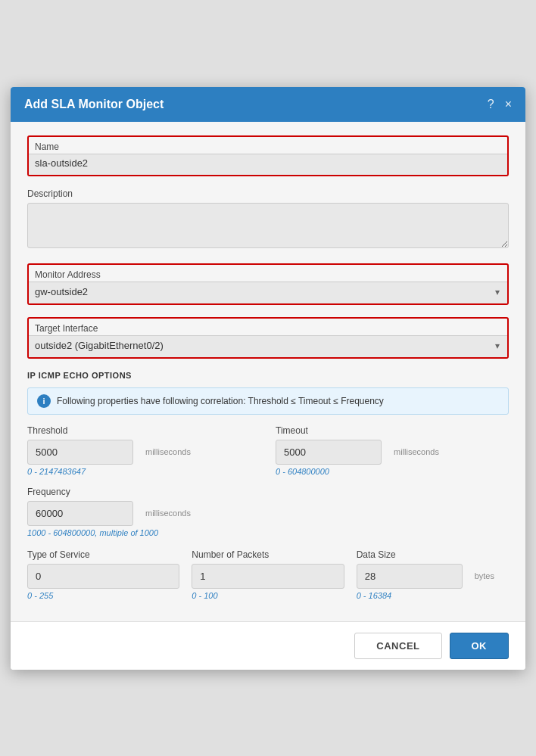  What do you see at coordinates (220, 401) in the screenshot?
I see `info-message: Following properties have following corr…` at bounding box center [220, 401].